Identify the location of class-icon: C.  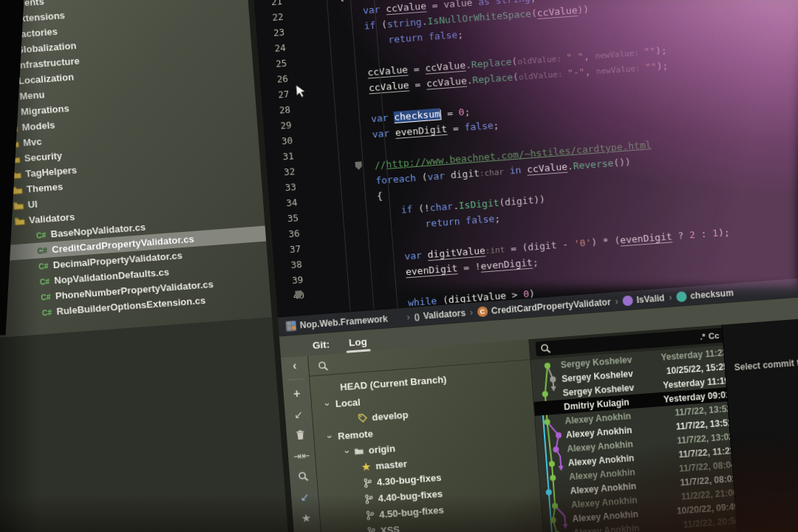
(482, 312).